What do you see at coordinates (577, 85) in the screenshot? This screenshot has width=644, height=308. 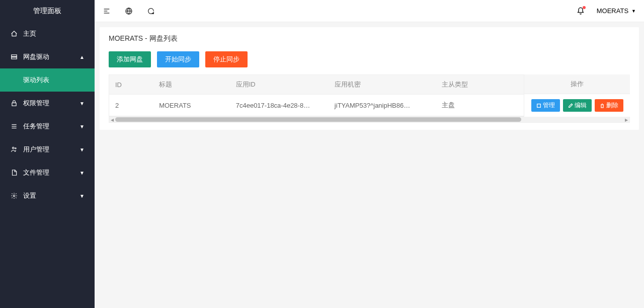 I see `col-action: 操作` at bounding box center [577, 85].